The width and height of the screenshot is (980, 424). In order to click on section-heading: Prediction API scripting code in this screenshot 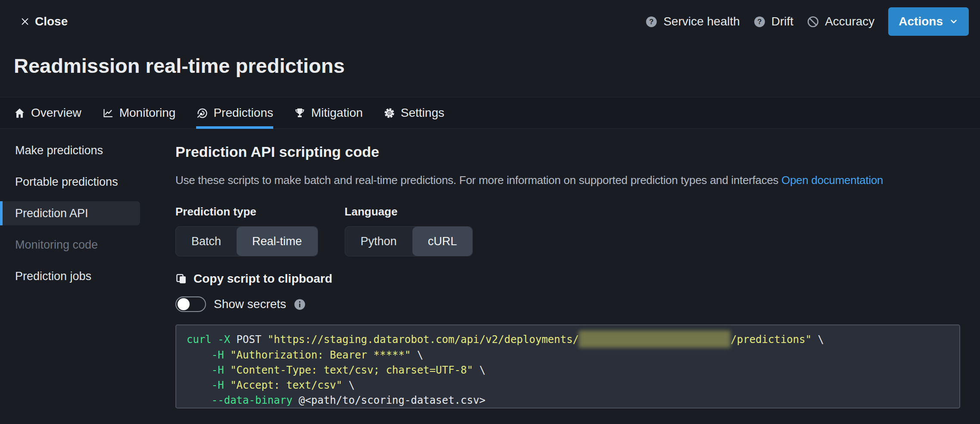, I will do `click(568, 152)`.